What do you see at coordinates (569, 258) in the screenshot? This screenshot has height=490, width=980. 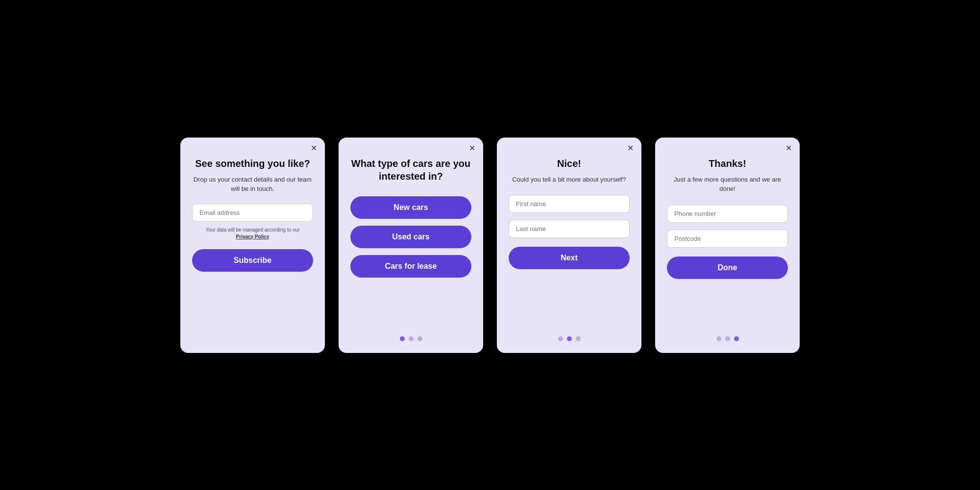 I see `next-button: Next` at bounding box center [569, 258].